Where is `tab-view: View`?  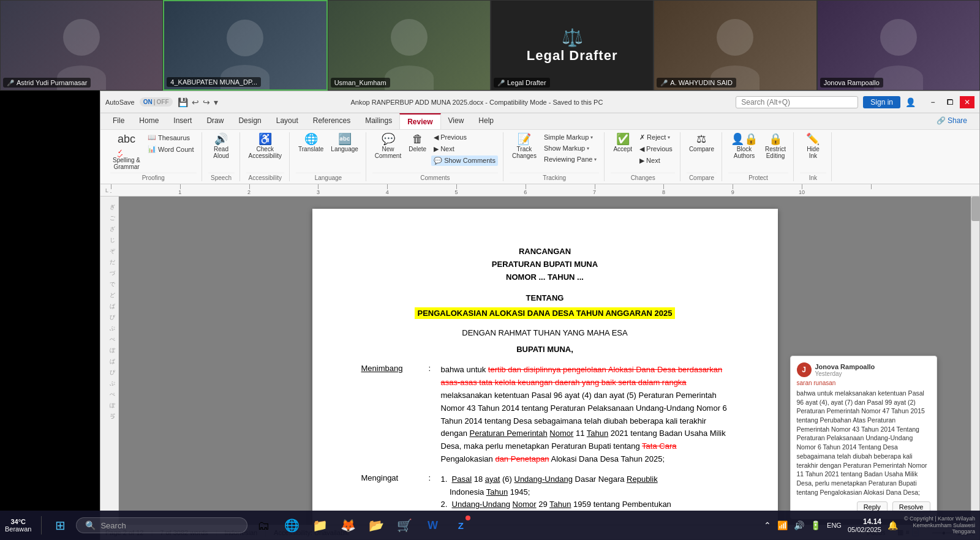
tab-view: View is located at coordinates (456, 121).